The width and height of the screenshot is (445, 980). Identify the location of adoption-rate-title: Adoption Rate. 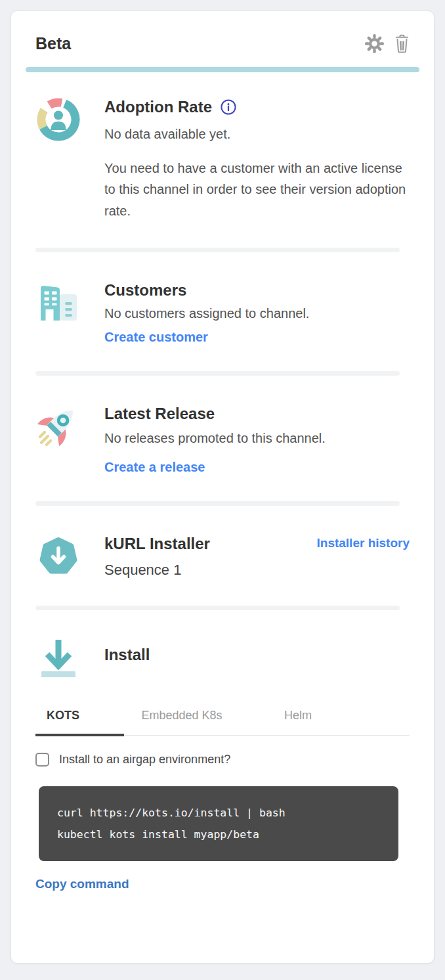
(257, 107).